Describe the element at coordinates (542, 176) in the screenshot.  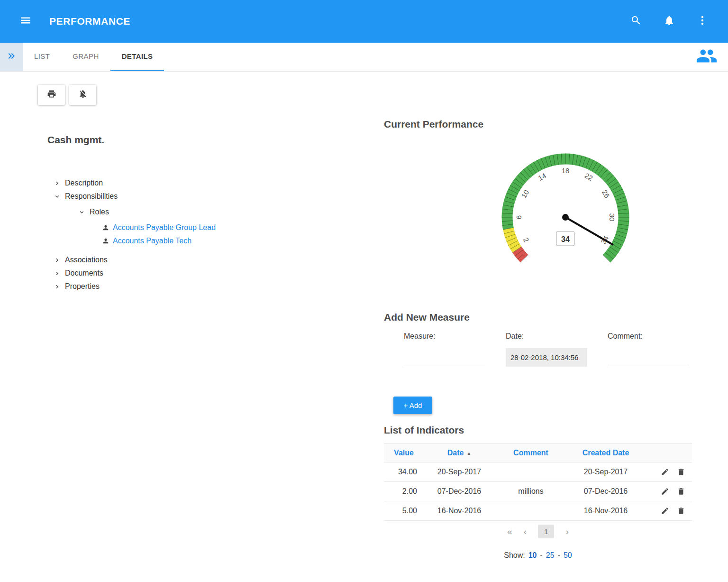
I see `svg-text: 14` at that location.